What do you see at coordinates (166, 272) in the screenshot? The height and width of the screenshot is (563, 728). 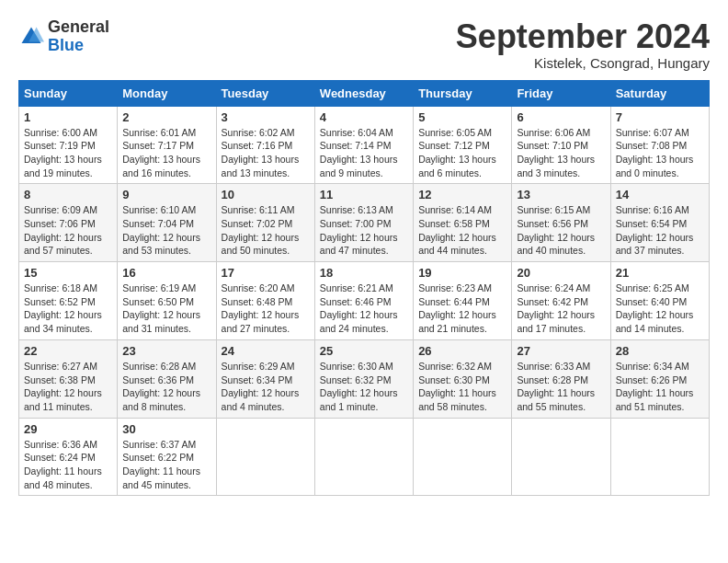 I see `day-number: 16` at bounding box center [166, 272].